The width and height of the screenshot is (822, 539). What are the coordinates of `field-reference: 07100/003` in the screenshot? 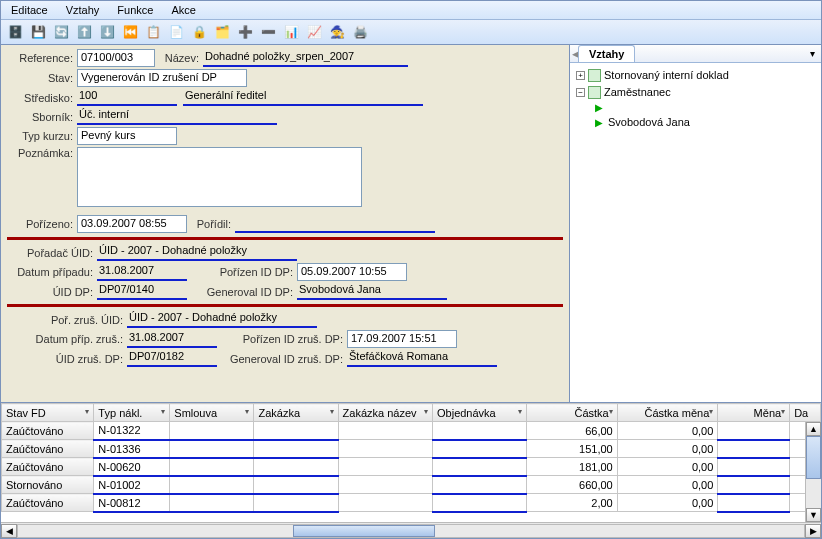 It's located at (116, 58).